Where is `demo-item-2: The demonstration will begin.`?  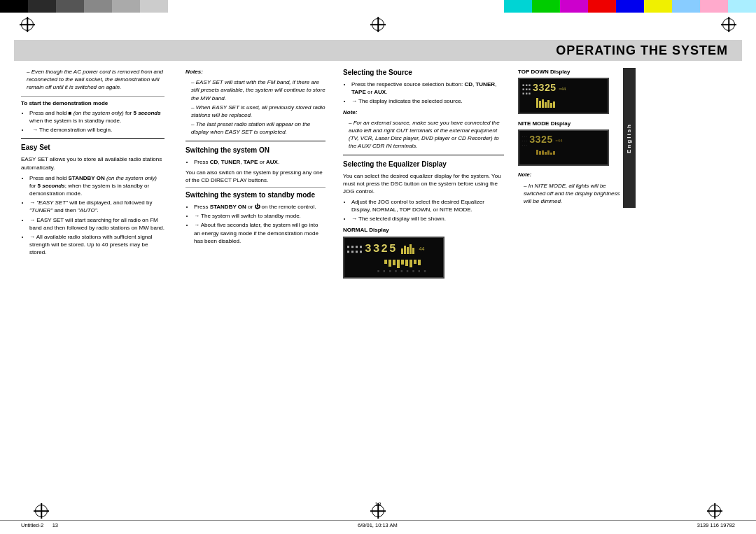
demo-item-2: The demonstration will begin. is located at coordinates (97, 130).